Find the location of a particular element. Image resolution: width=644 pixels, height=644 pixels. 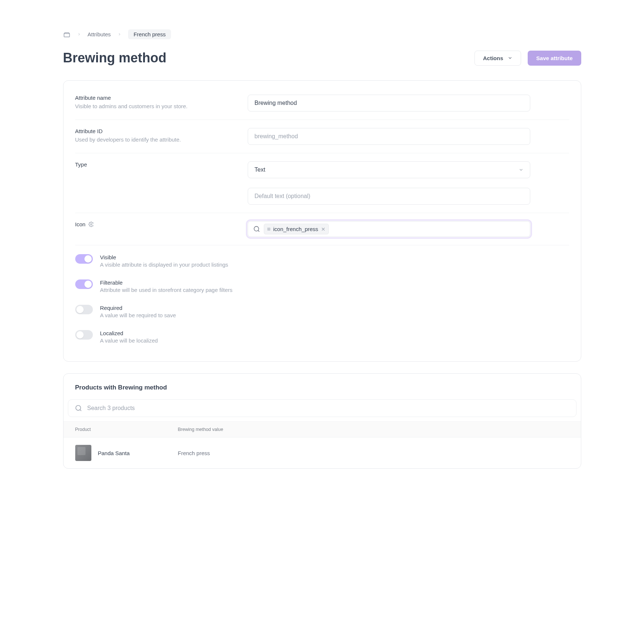

toggle-required is located at coordinates (84, 310).